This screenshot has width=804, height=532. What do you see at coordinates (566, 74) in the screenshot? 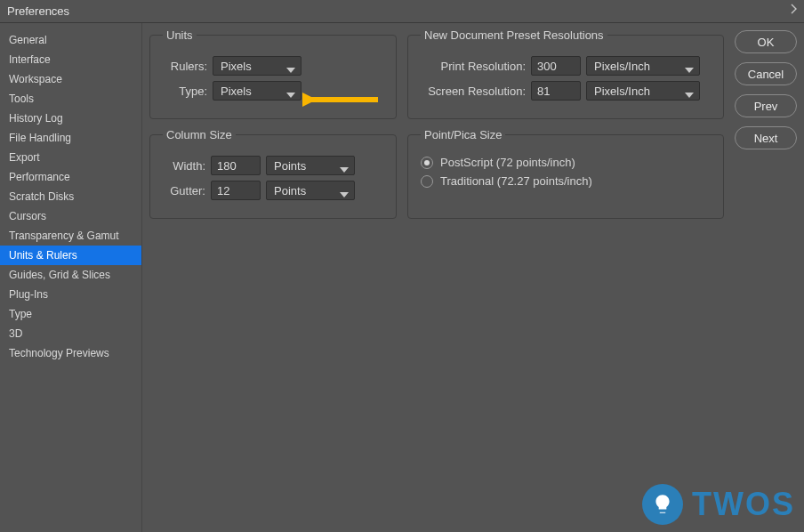
I see `new-doc-panel: New Document Preset Resolutions Print Re…` at bounding box center [566, 74].